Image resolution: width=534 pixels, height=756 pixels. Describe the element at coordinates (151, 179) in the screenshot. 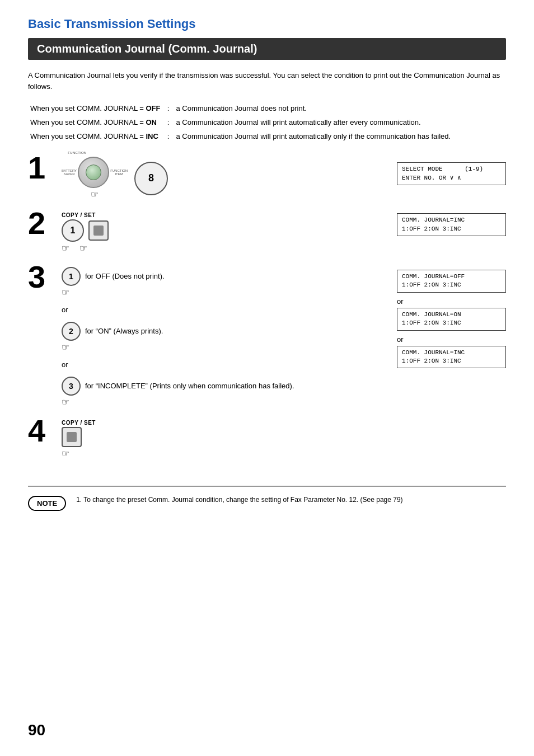

I see `key-8: 8` at that location.